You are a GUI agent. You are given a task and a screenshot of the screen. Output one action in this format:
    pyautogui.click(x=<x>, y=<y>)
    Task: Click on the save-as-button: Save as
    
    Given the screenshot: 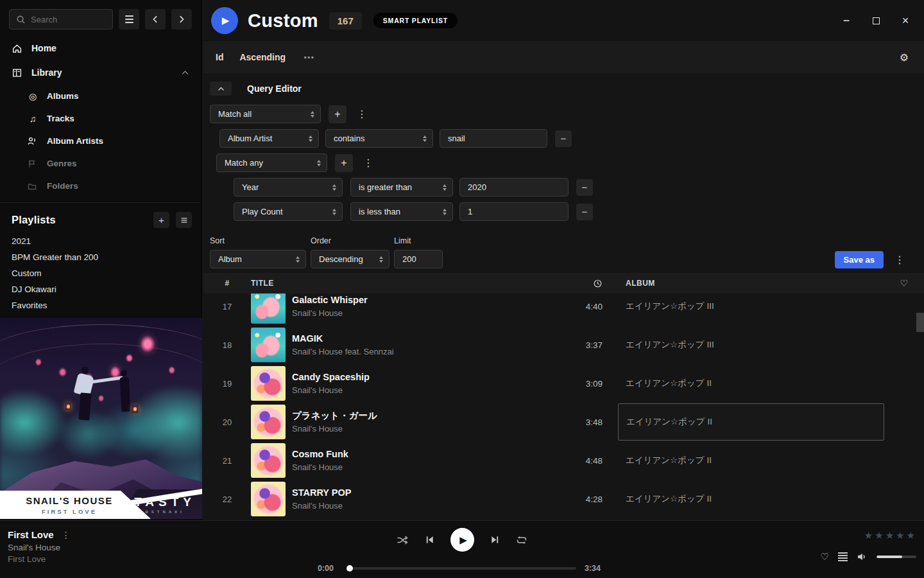 What is the action you would take?
    pyautogui.click(x=859, y=259)
    